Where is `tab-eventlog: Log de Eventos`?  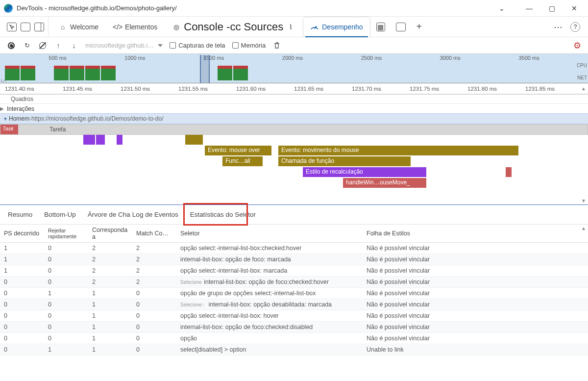
tab-eventlog: Log de Eventos is located at coordinates (155, 215).